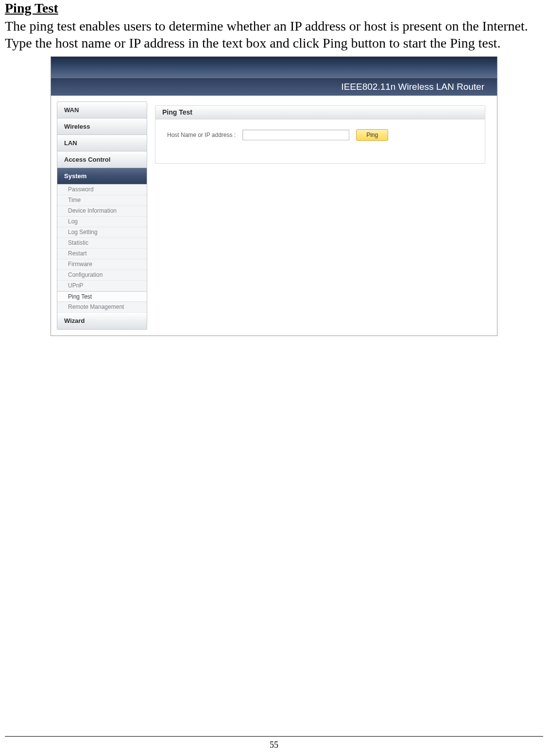 The width and height of the screenshot is (548, 756). What do you see at coordinates (102, 297) in the screenshot?
I see `sub-item-ping-test: Ping Test` at bounding box center [102, 297].